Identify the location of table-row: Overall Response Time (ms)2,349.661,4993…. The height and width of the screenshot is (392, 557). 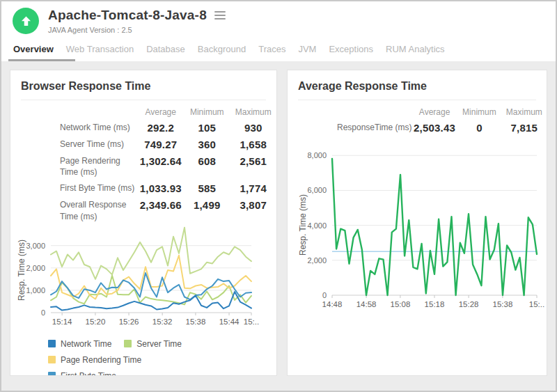
(149, 210).